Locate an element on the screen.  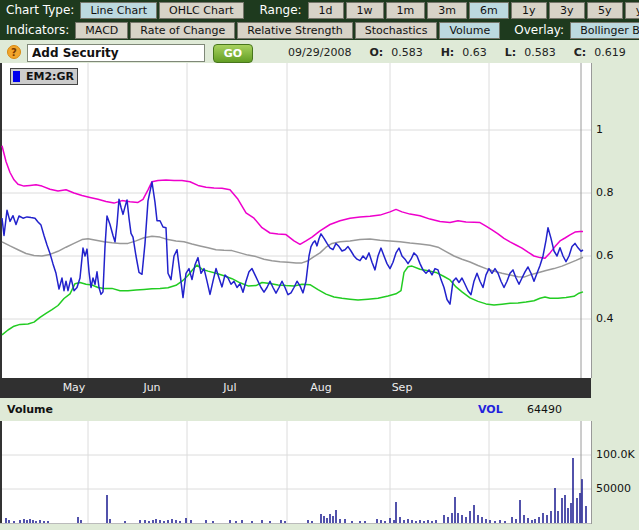
range-button-1m: 1m is located at coordinates (406, 10).